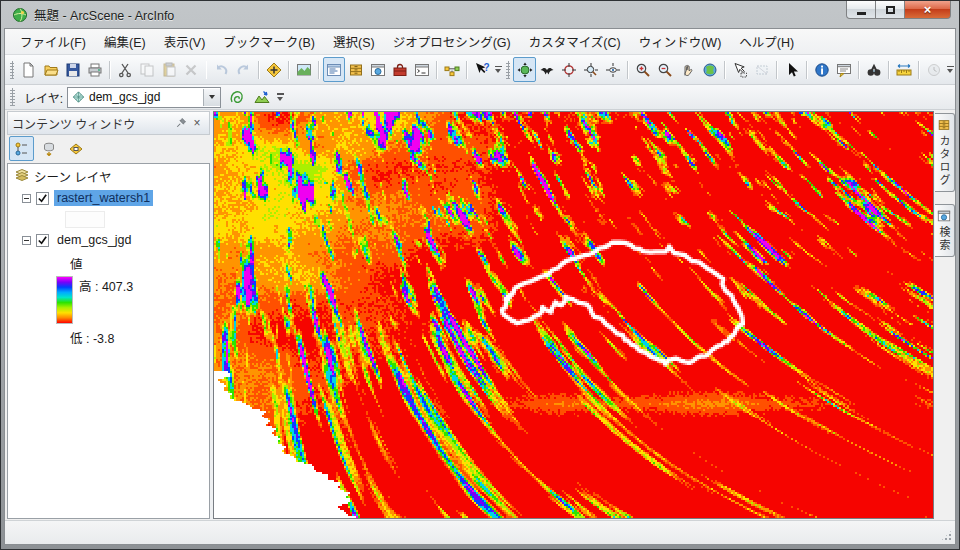  I want to click on title-bar: 無題 - ArcScene - ArcInfo ×, so click(480, 14).